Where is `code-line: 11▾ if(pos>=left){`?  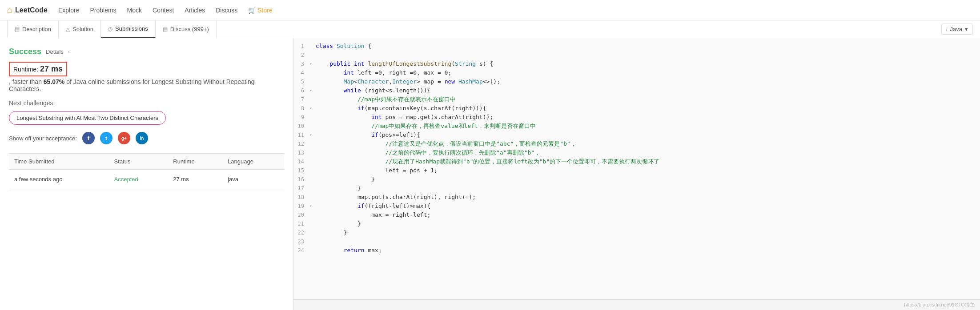 code-line: 11▾ if(pos>=left){ is located at coordinates (637, 135).